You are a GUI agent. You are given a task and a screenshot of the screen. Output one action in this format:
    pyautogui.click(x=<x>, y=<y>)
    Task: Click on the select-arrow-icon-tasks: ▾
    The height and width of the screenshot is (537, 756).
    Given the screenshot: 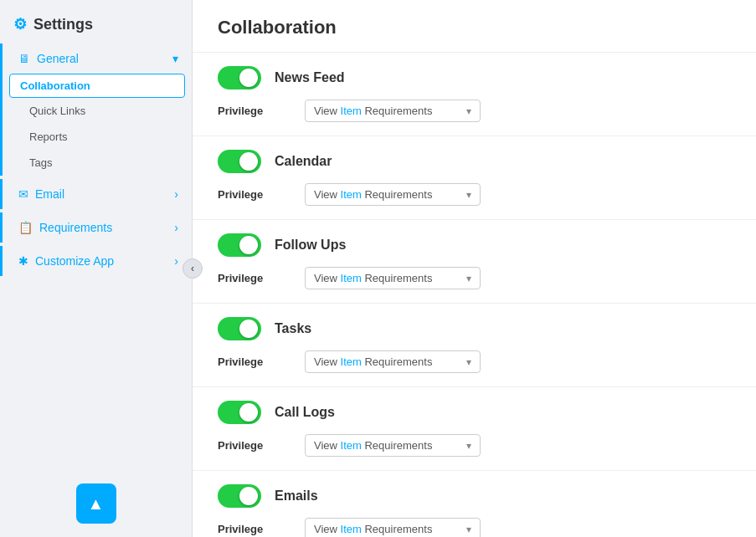 What is the action you would take?
    pyautogui.click(x=469, y=362)
    